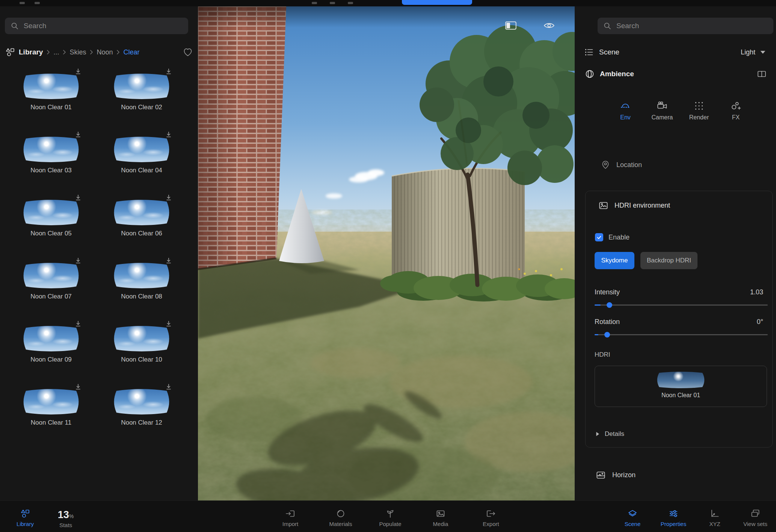 This screenshot has height=532, width=776. I want to click on split-pane-icon, so click(762, 74).